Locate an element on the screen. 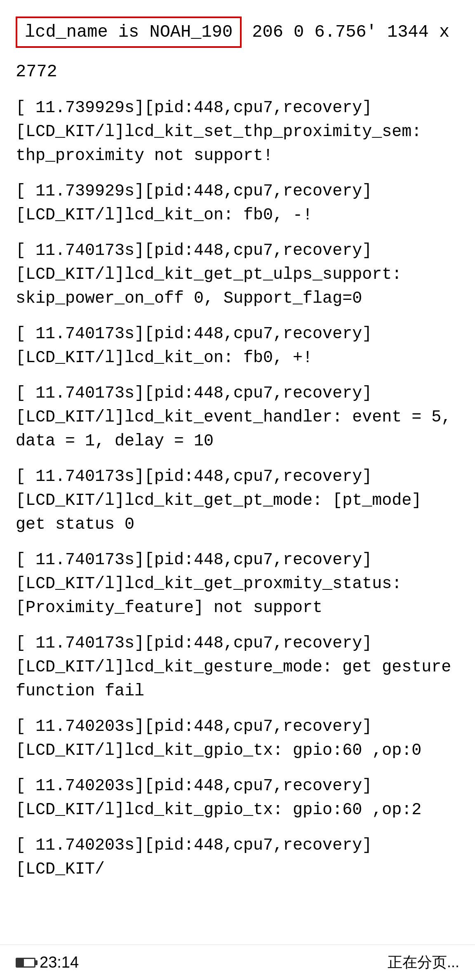 This screenshot has height=980, width=475. log-entry-1: [ 11.739929s][pid:448,cpu7,recovery][LCD… is located at coordinates (238, 132).